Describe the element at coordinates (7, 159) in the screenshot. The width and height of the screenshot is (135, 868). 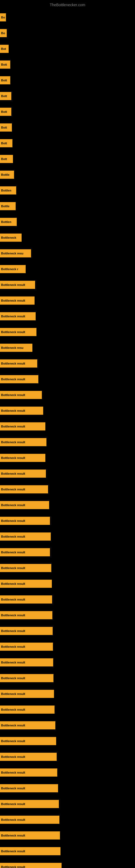
I see `bar-9: Bott` at that location.